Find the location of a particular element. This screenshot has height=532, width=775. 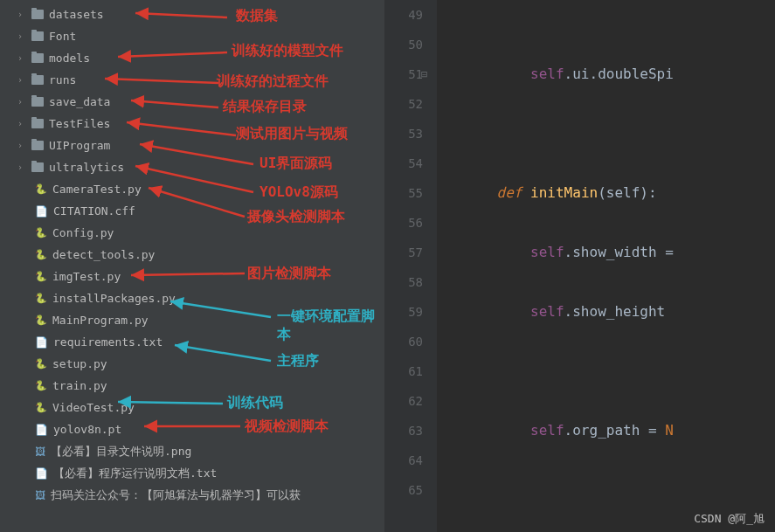

line-number: 58 is located at coordinates (404, 282).